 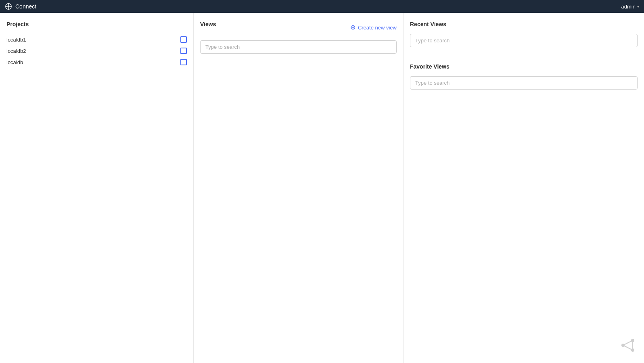 What do you see at coordinates (97, 24) in the screenshot?
I see `projects-title: Projects` at bounding box center [97, 24].